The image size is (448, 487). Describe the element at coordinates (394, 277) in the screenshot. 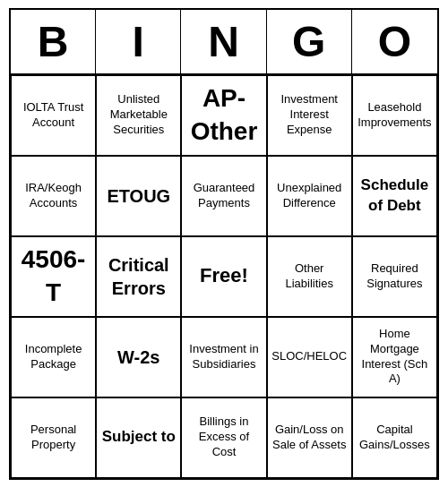

I see `bingo-cell: Required Signatures` at that location.